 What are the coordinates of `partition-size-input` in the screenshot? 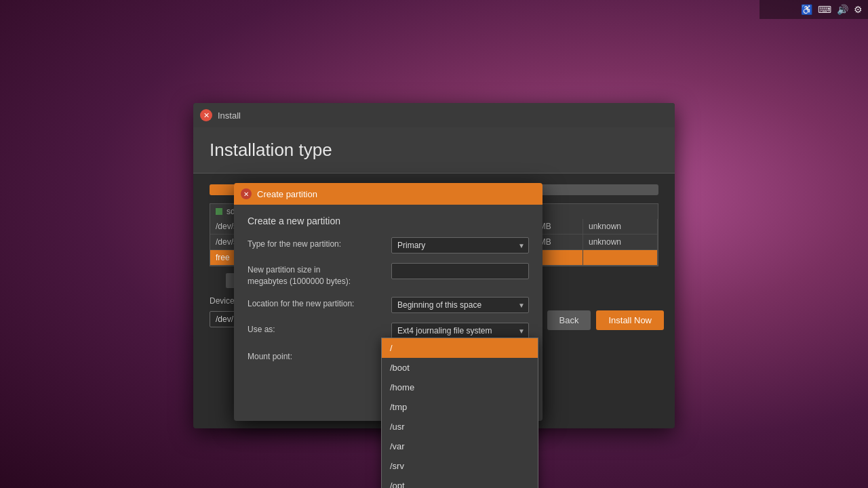 It's located at (460, 271).